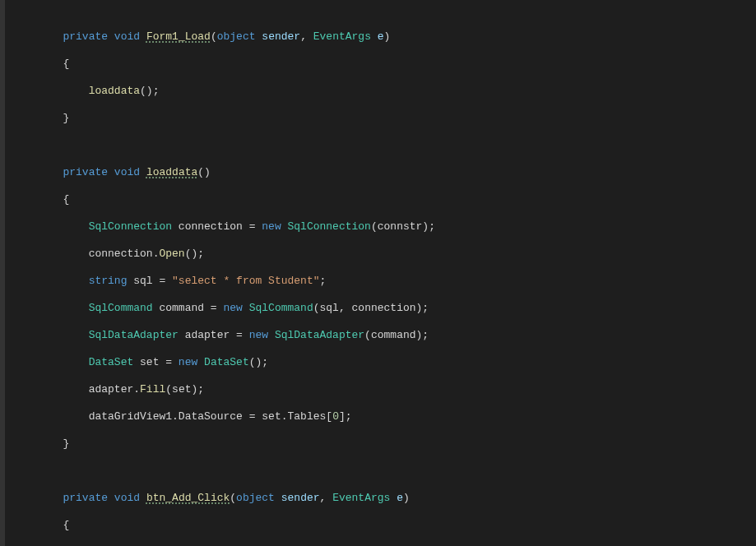  I want to click on code-line: adapter.Fill(set);, so click(382, 390).